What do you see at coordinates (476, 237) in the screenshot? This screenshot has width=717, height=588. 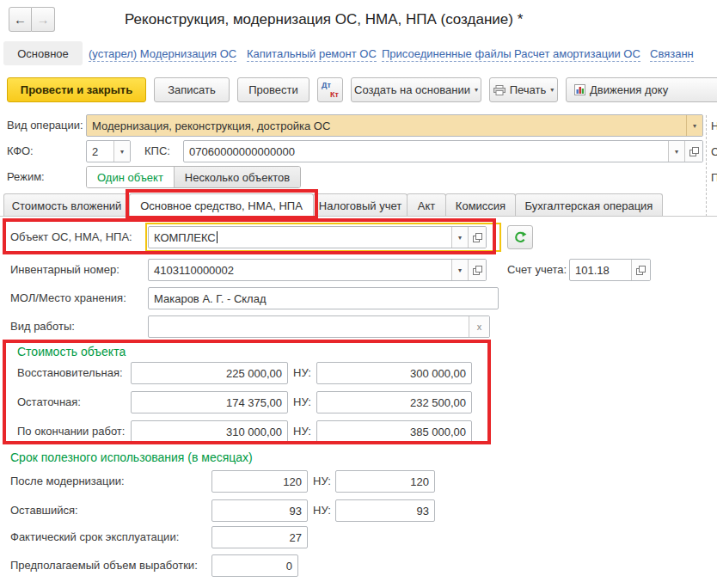 I see `object-open-button` at bounding box center [476, 237].